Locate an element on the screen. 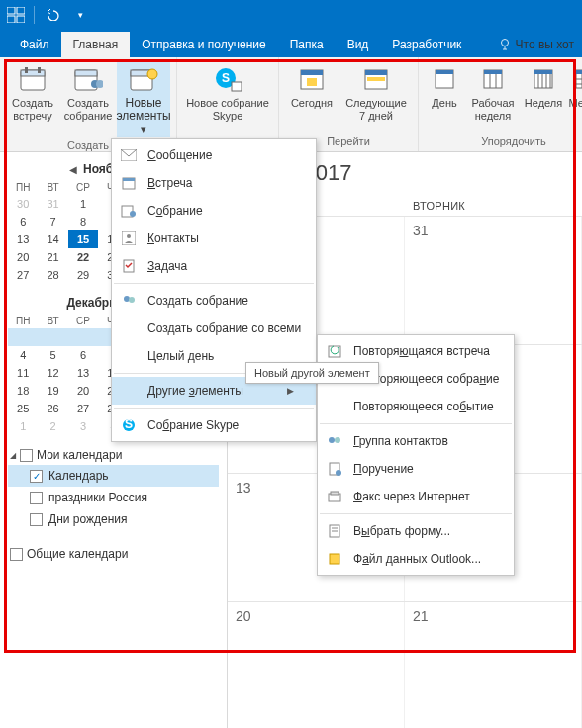 This screenshot has height=728, width=582. calendar-item: ✓Календарь is located at coordinates (113, 476).